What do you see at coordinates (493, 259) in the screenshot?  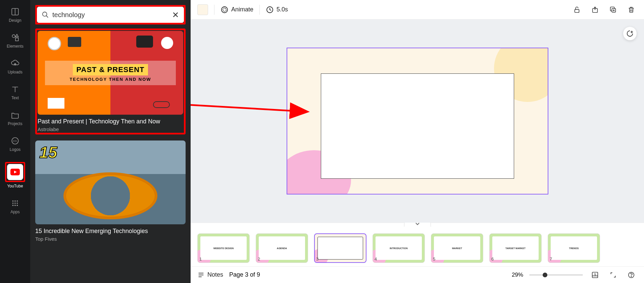 I see `slide-number: 6` at bounding box center [493, 259].